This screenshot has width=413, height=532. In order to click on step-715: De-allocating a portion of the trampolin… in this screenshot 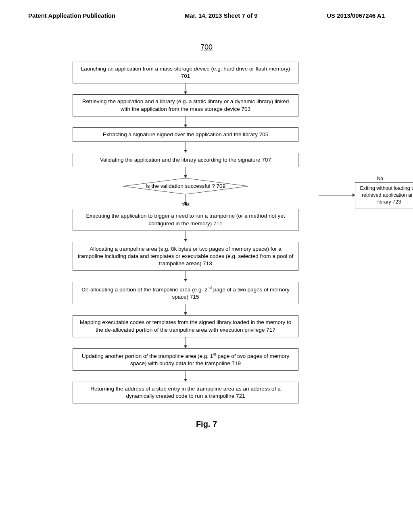, I will do `click(186, 293)`.